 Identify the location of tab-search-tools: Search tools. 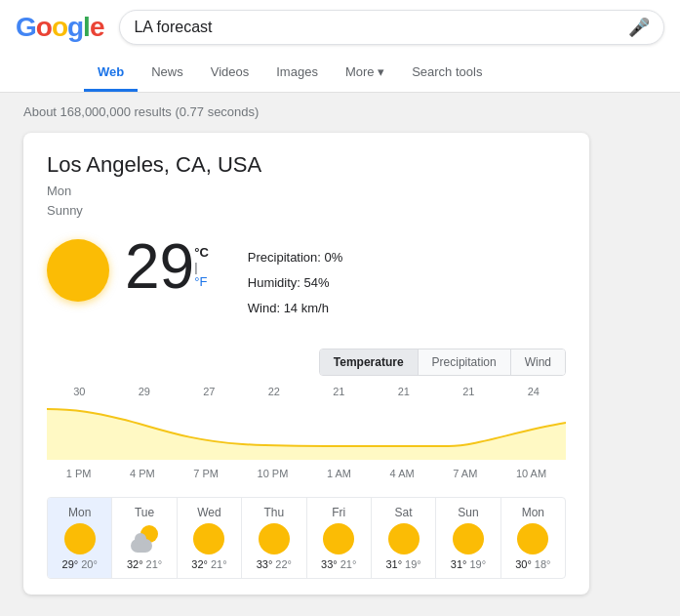
(447, 73).